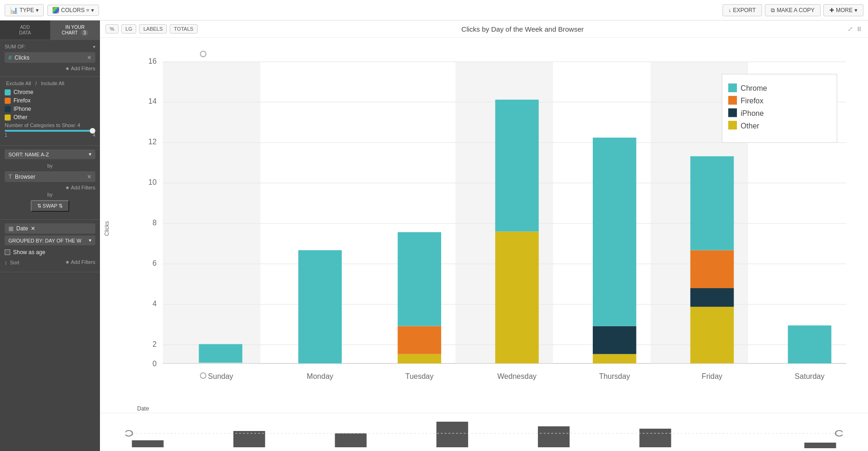 This screenshot has height=451, width=868. I want to click on colors-button: COLORS = ▾, so click(73, 10).